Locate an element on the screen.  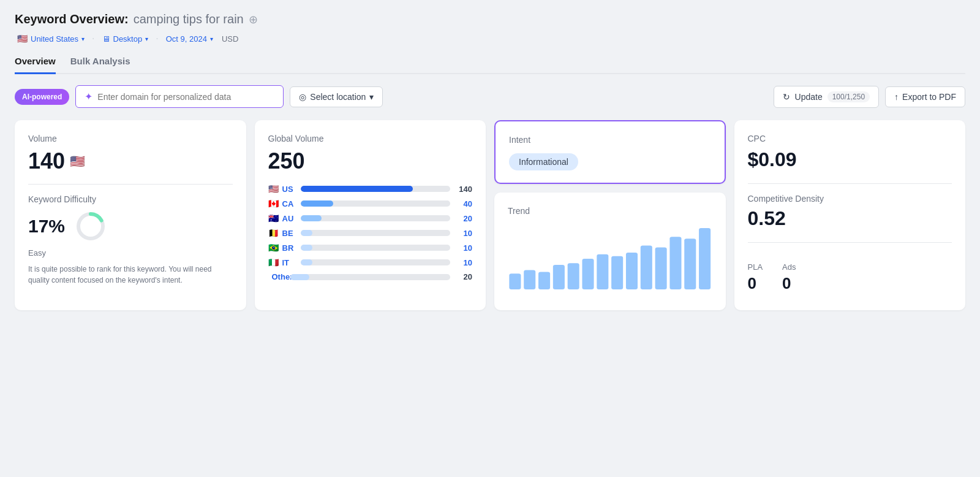
intent-trend-column: Intent Informational Trend is located at coordinates (610, 215).